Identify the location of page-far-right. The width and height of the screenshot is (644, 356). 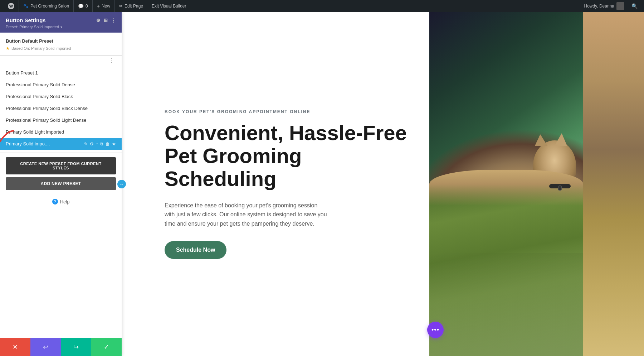
(614, 184).